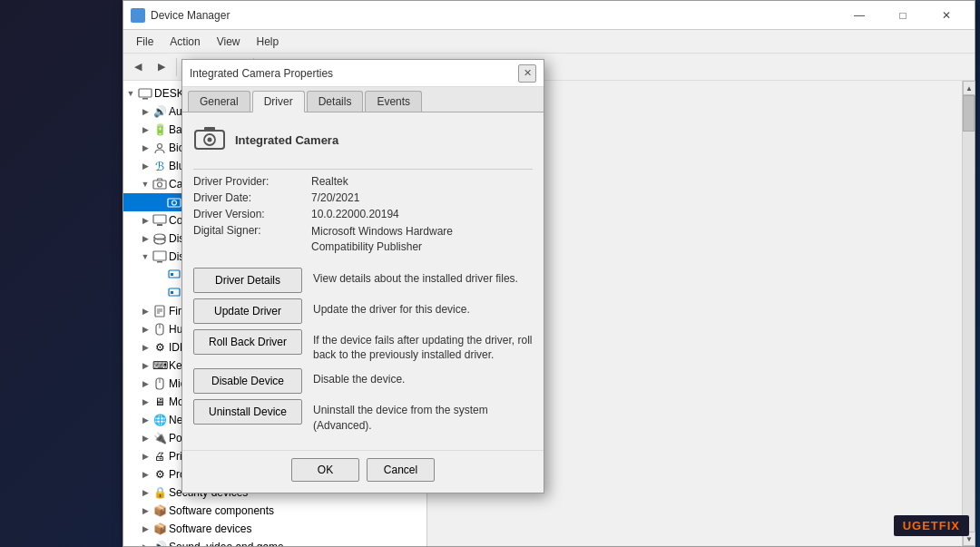 The width and height of the screenshot is (980, 547). I want to click on window-titlebar: Device Manager — □ ✕, so click(549, 15).